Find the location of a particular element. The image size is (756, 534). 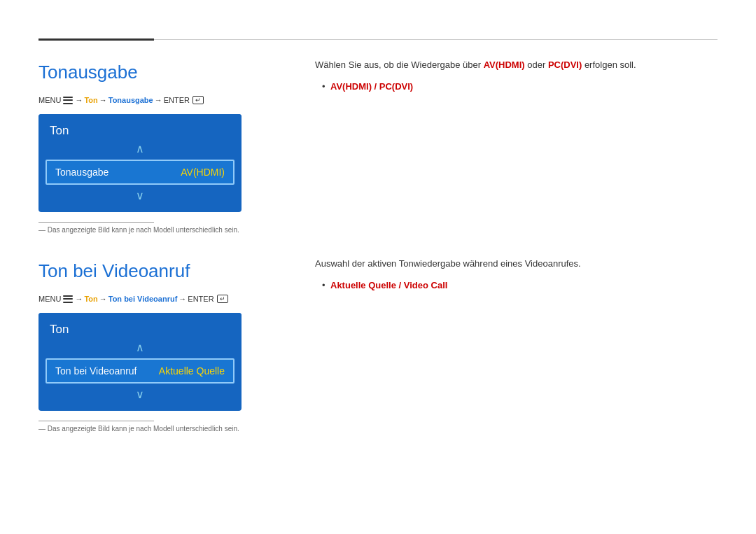

tv-menu-header-2: Ton is located at coordinates (140, 325).